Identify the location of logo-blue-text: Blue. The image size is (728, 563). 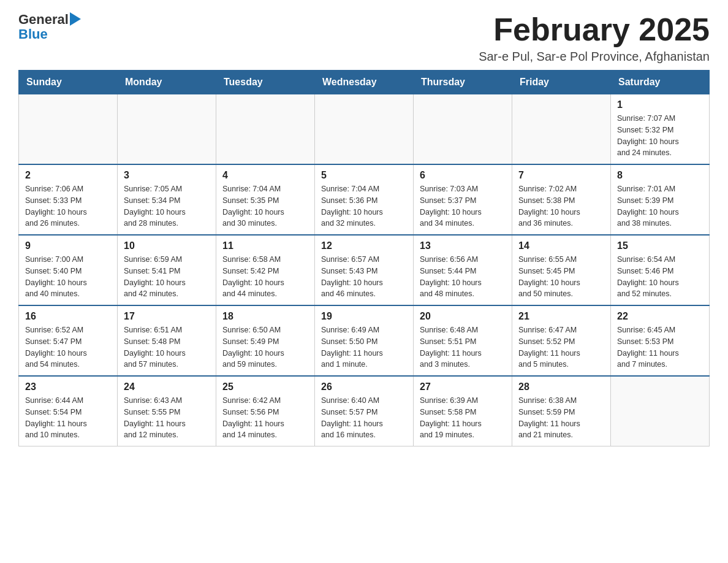
(33, 34).